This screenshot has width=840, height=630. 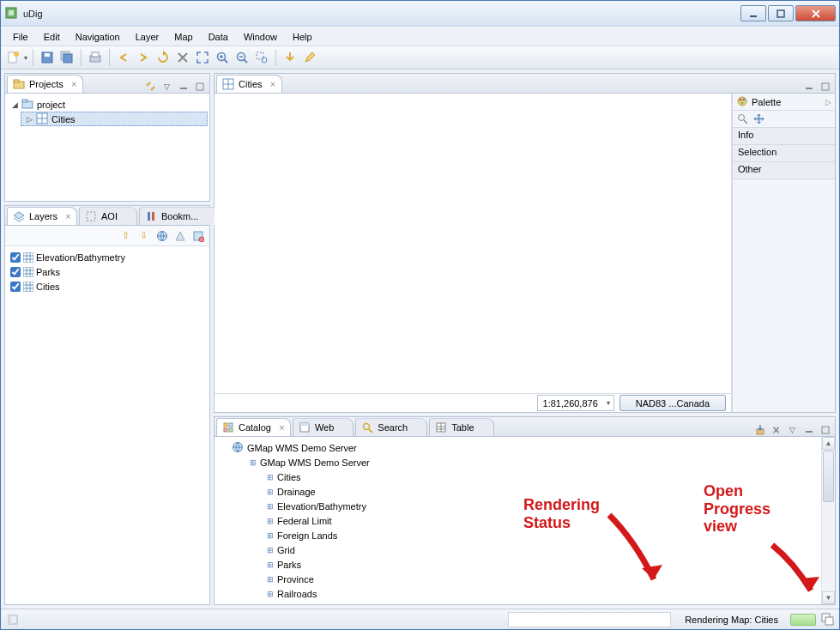 What do you see at coordinates (441, 427) in the screenshot?
I see `table-icon` at bounding box center [441, 427].